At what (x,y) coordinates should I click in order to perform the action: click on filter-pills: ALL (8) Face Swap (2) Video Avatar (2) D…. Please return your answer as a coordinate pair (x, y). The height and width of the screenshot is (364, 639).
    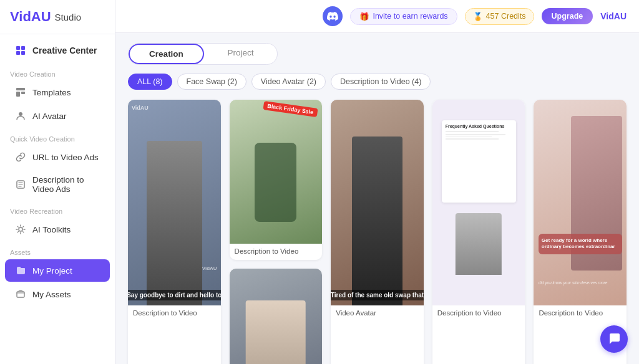
    Looking at the image, I should click on (377, 82).